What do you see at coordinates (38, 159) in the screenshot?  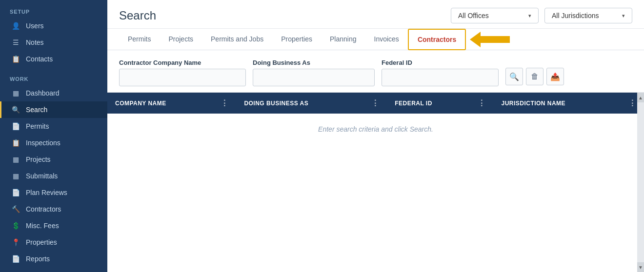 I see `sidebar-item-label: Projects` at bounding box center [38, 159].